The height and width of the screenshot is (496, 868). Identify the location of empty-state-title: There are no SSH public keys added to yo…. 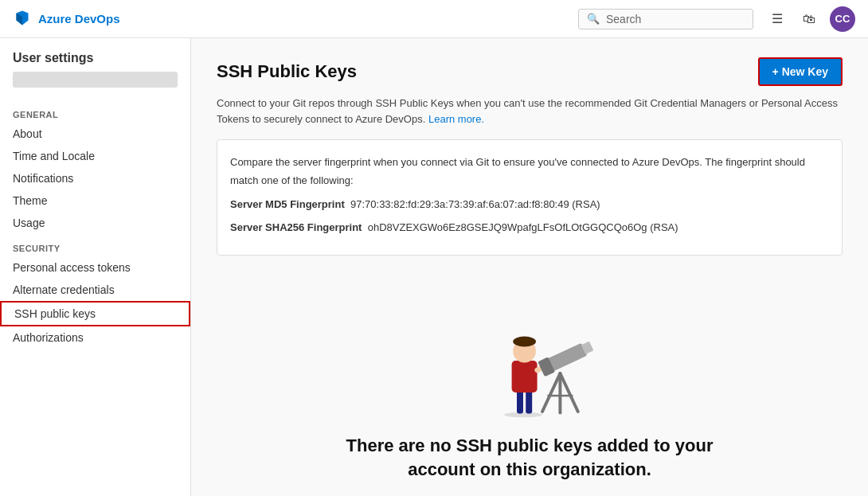
(530, 459).